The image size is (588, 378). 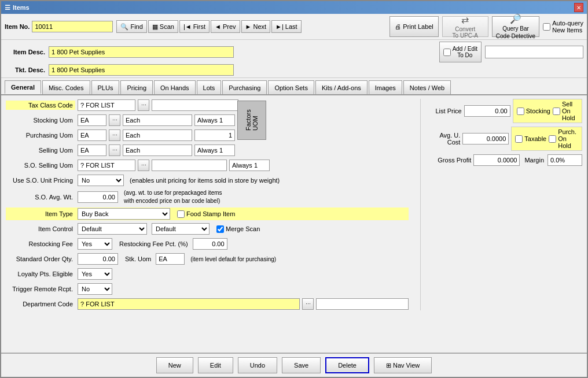 What do you see at coordinates (157, 150) in the screenshot?
I see `selling-uom-name` at bounding box center [157, 150].